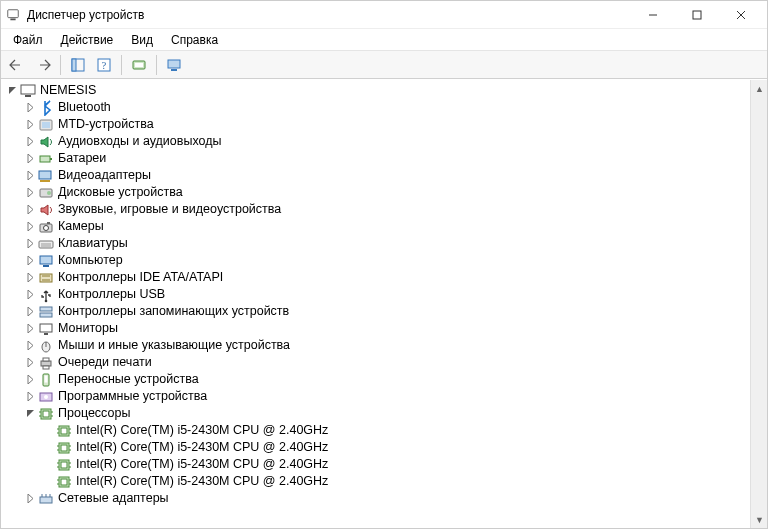  What do you see at coordinates (78, 65) in the screenshot?
I see `toolbar-show-hide-button` at bounding box center [78, 65].